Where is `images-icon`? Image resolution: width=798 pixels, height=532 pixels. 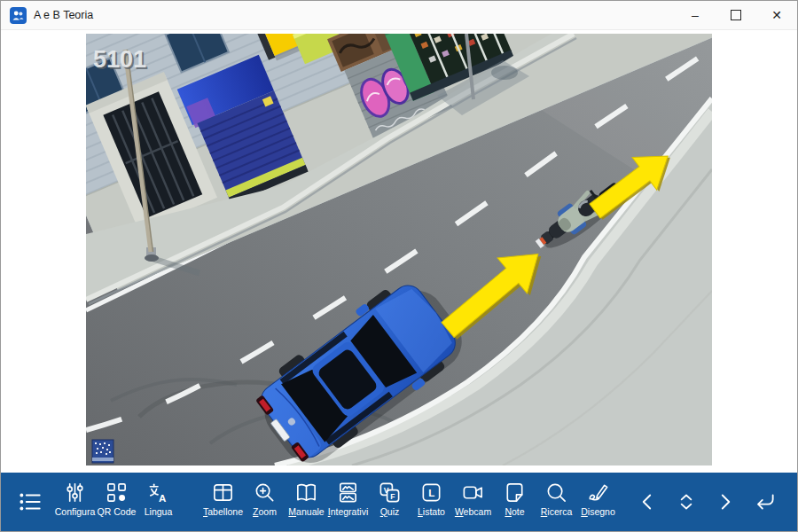 images-icon is located at coordinates (348, 493).